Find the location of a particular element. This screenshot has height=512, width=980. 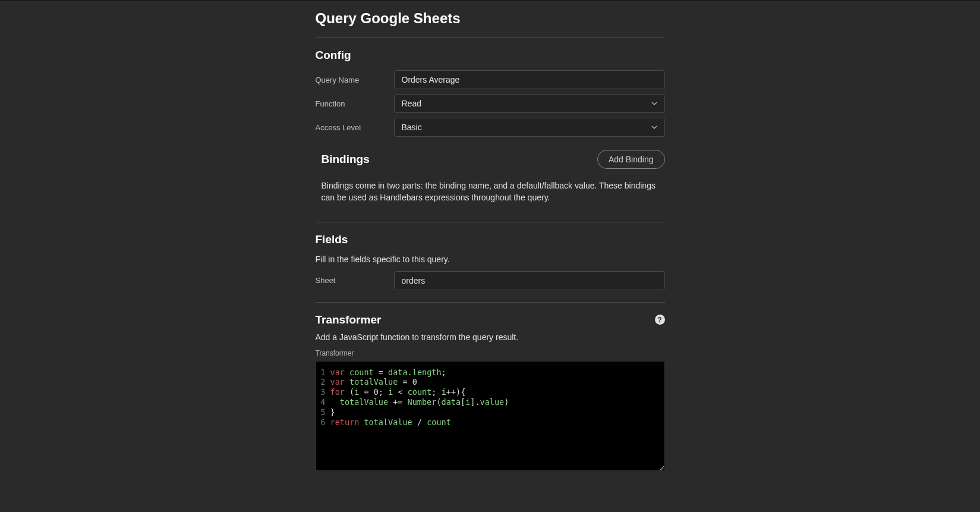

function-label: Function is located at coordinates (355, 103).